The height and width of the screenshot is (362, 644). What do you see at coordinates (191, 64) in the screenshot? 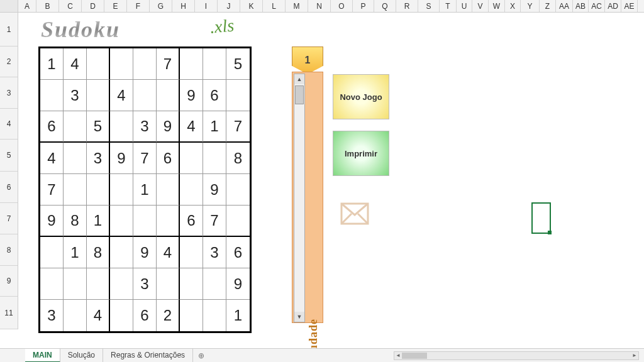
I see `sudoku-cell-r1-c7` at bounding box center [191, 64].